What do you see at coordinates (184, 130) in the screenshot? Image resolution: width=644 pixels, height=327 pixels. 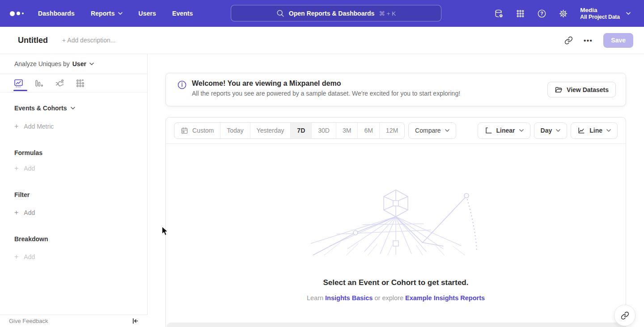 I see `calendar-icon` at bounding box center [184, 130].